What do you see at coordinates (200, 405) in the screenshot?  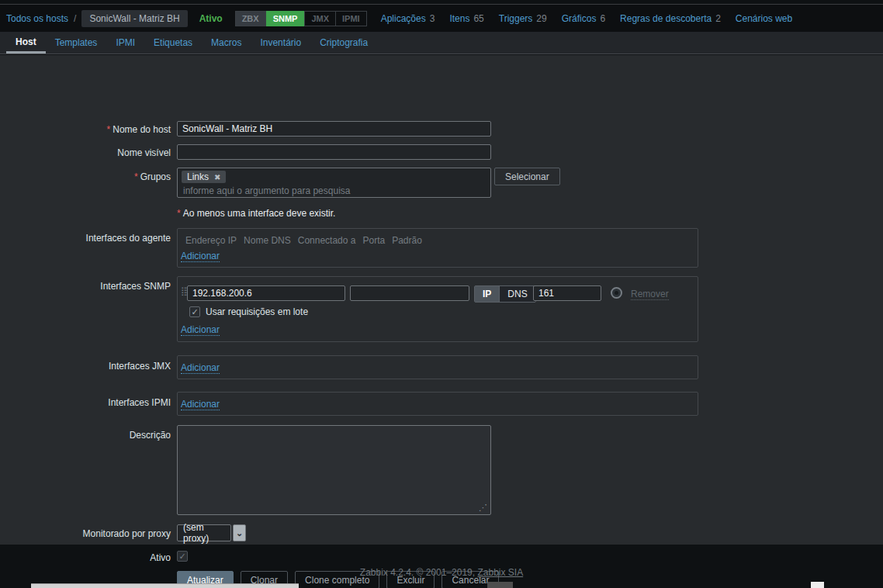 I see `ipmi-interface-add-link: Adicionar` at bounding box center [200, 405].